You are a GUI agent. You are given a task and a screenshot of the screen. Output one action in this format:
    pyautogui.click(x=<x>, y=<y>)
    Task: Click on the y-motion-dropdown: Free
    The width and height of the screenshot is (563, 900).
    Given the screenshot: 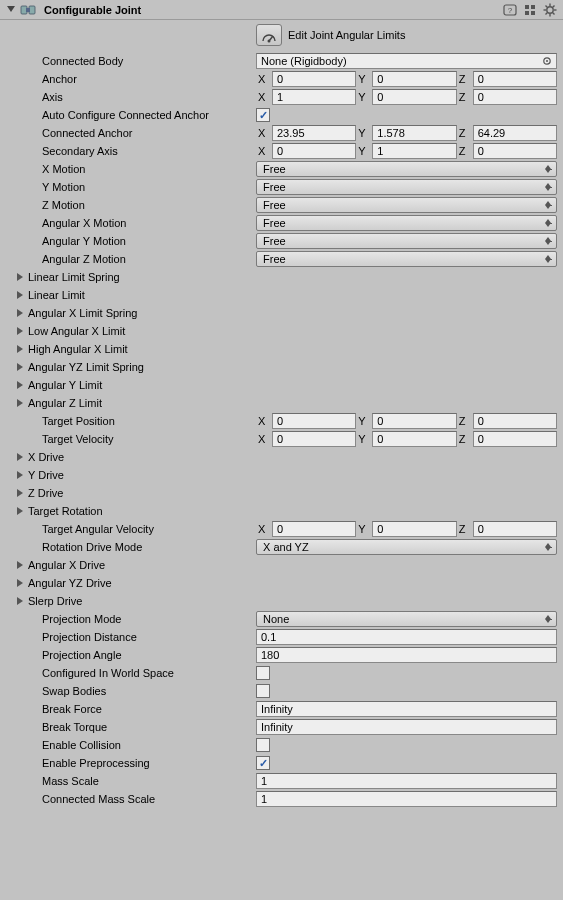 What is the action you would take?
    pyautogui.click(x=406, y=187)
    